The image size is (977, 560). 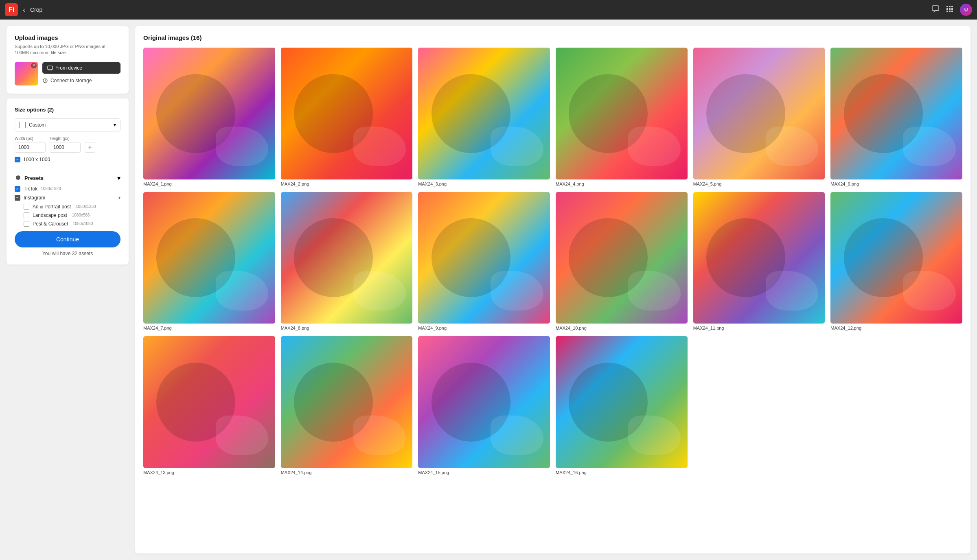 I want to click on connect-storage-button: Connect to storage, so click(x=81, y=81).